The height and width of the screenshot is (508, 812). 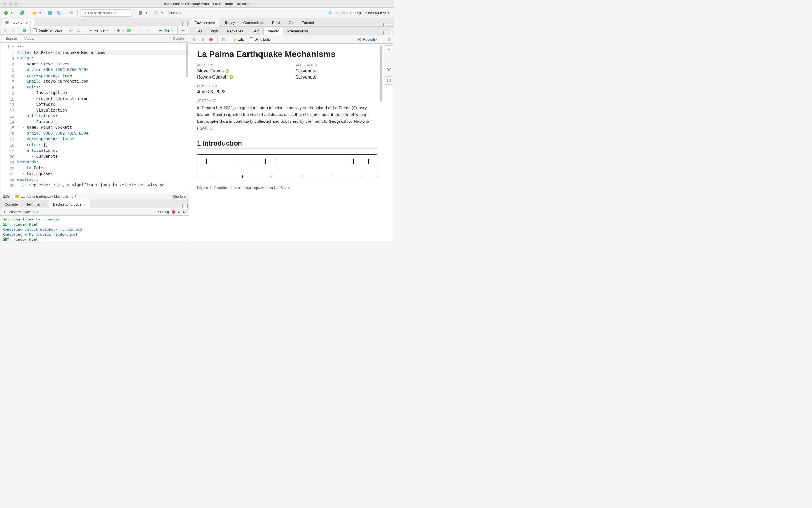 I want to click on sync-editor-checkbox: Sync Editor, so click(x=261, y=39).